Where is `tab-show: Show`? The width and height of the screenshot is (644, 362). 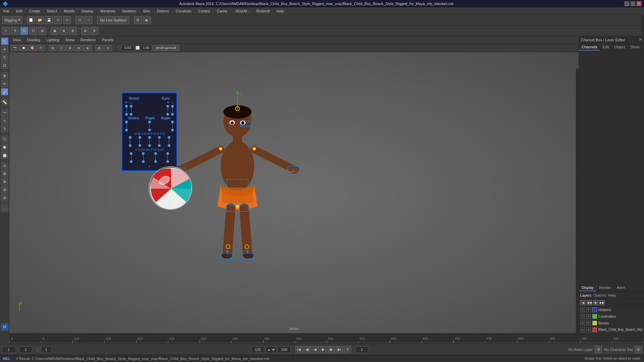
tab-show: Show is located at coordinates (635, 47).